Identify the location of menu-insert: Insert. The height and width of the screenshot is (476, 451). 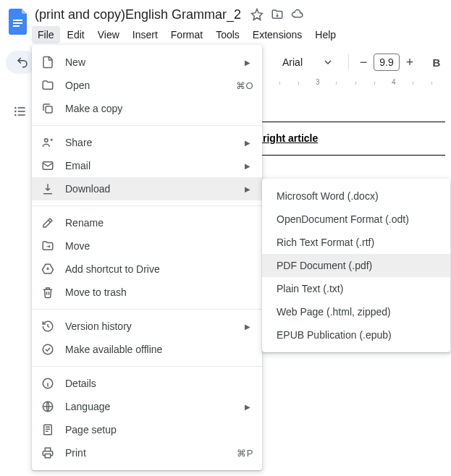
(145, 35).